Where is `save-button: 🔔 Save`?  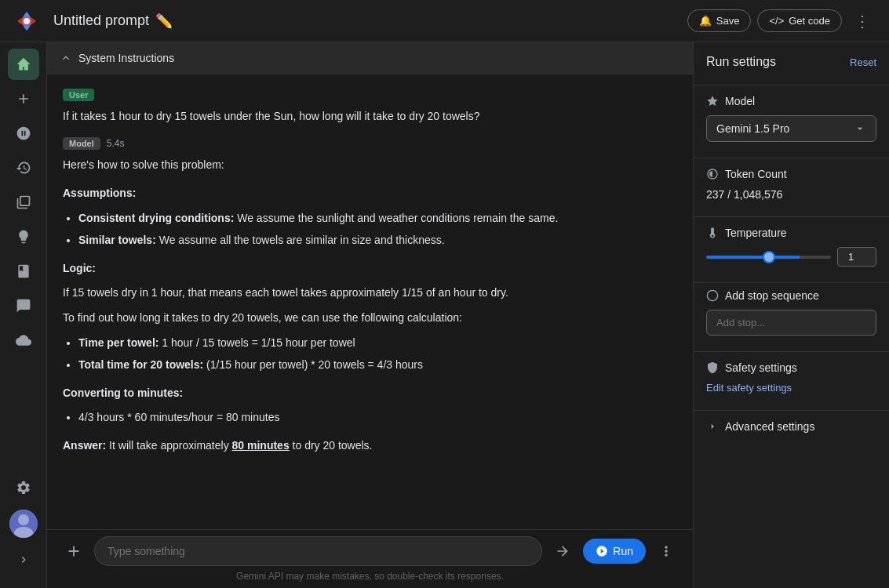 save-button: 🔔 Save is located at coordinates (720, 20).